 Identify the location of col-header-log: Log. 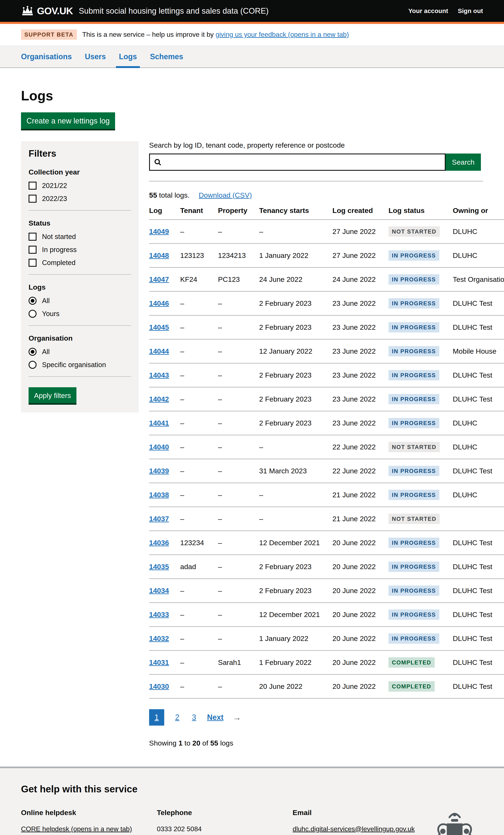
(165, 210).